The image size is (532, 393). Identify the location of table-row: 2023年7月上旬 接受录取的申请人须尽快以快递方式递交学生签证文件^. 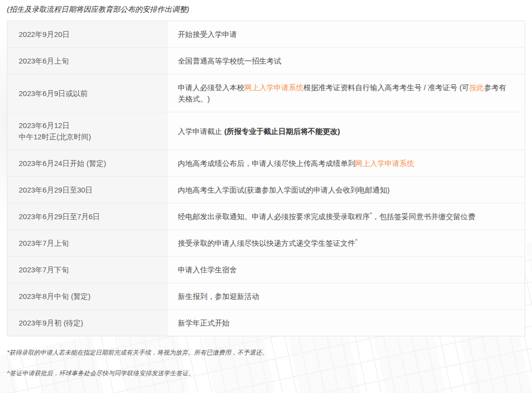
(266, 243).